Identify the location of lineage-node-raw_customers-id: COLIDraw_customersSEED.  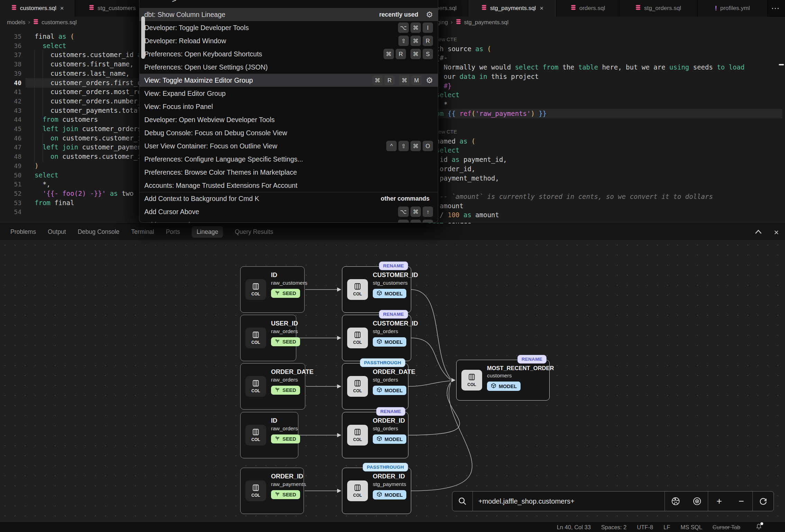
(272, 290).